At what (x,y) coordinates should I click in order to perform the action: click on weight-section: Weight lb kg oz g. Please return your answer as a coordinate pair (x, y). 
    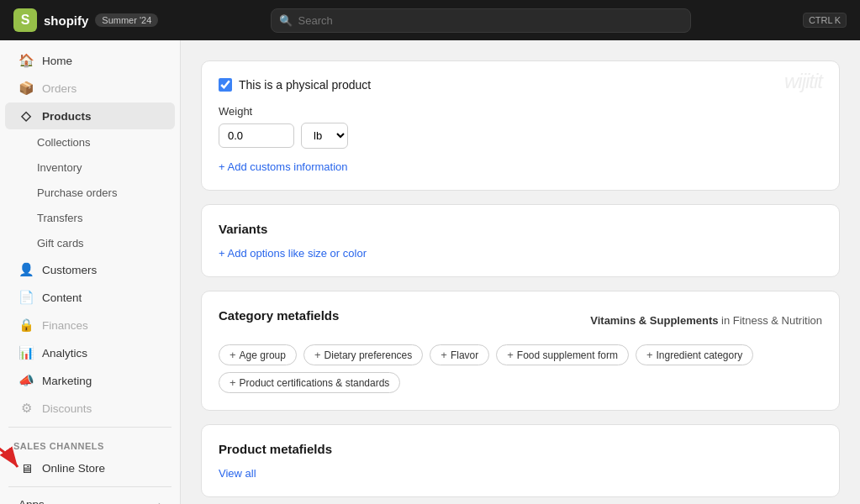
    Looking at the image, I should click on (520, 127).